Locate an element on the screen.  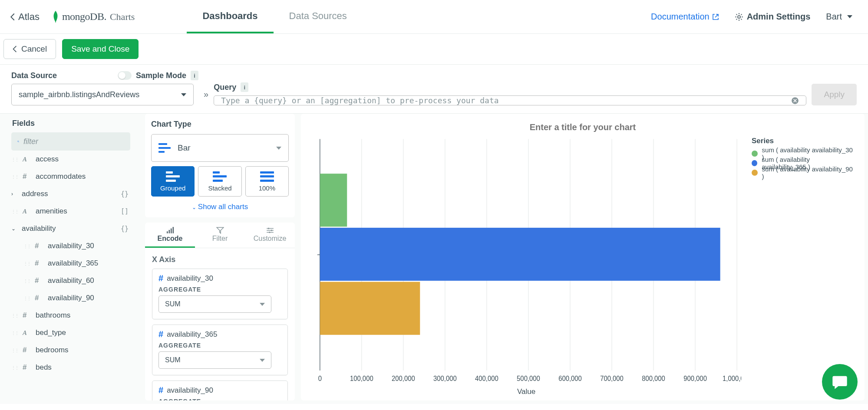
save-button: Save and Close is located at coordinates (100, 49).